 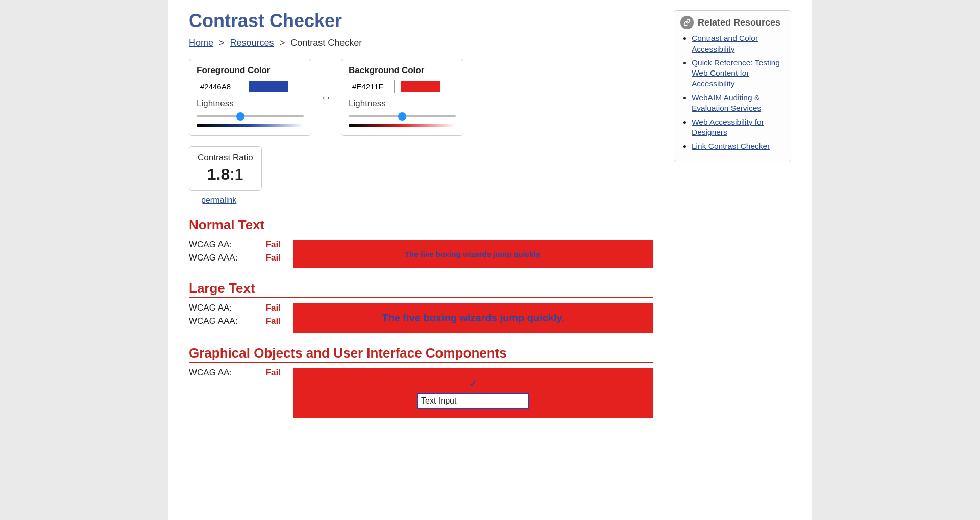 What do you see at coordinates (728, 127) in the screenshot?
I see `related-link-3: Web Accessibility for Designers` at bounding box center [728, 127].